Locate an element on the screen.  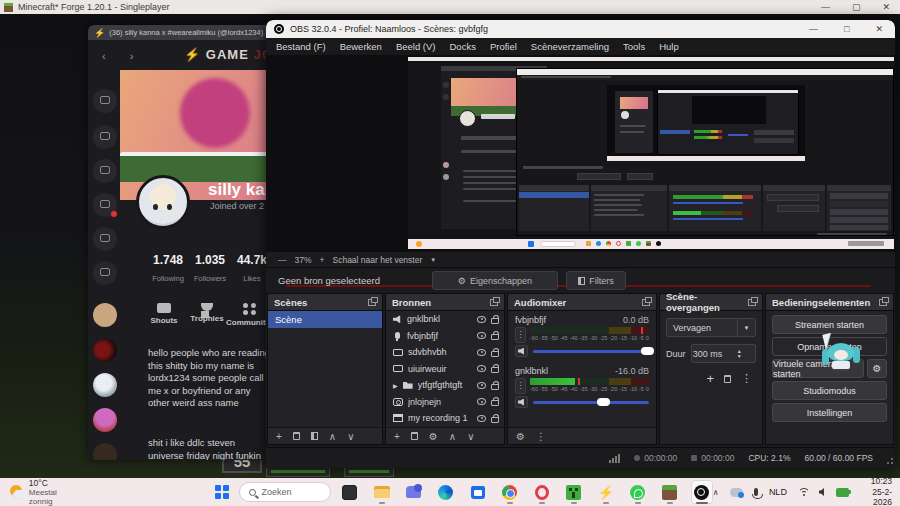
wifi-icon is located at coordinates (803, 492).